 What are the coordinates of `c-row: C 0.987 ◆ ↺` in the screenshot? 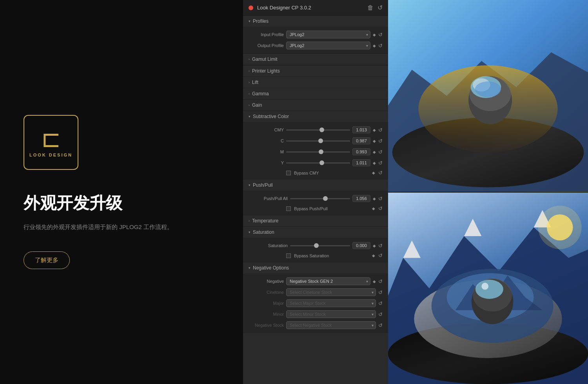 It's located at (316, 141).